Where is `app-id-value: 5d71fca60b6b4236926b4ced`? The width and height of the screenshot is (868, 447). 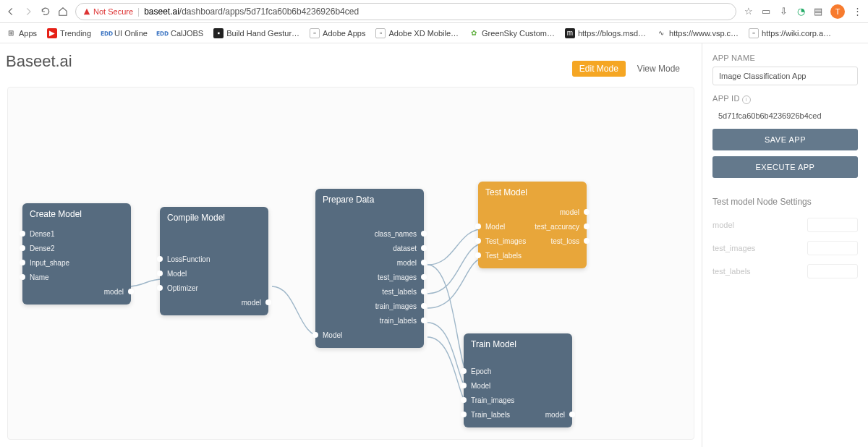
app-id-value: 5d71fca60b6b4236926b4ced is located at coordinates (786, 119).